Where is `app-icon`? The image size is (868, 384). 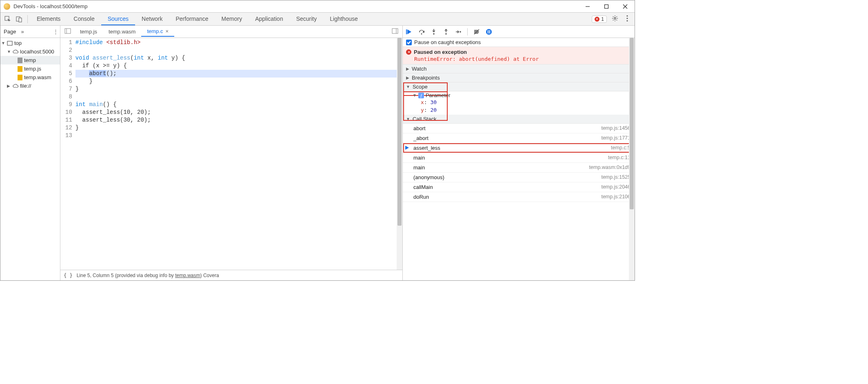
app-icon is located at coordinates (7, 7).